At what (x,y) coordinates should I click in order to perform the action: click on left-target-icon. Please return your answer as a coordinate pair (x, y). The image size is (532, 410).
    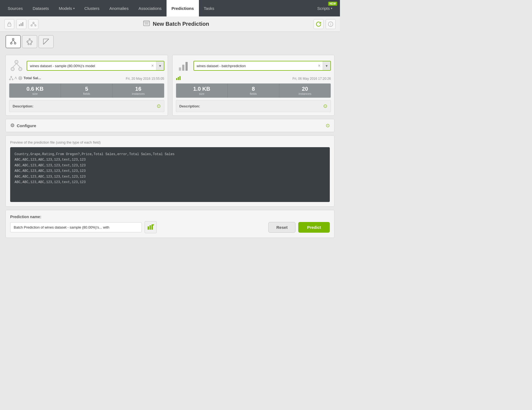
    Looking at the image, I should click on (20, 78).